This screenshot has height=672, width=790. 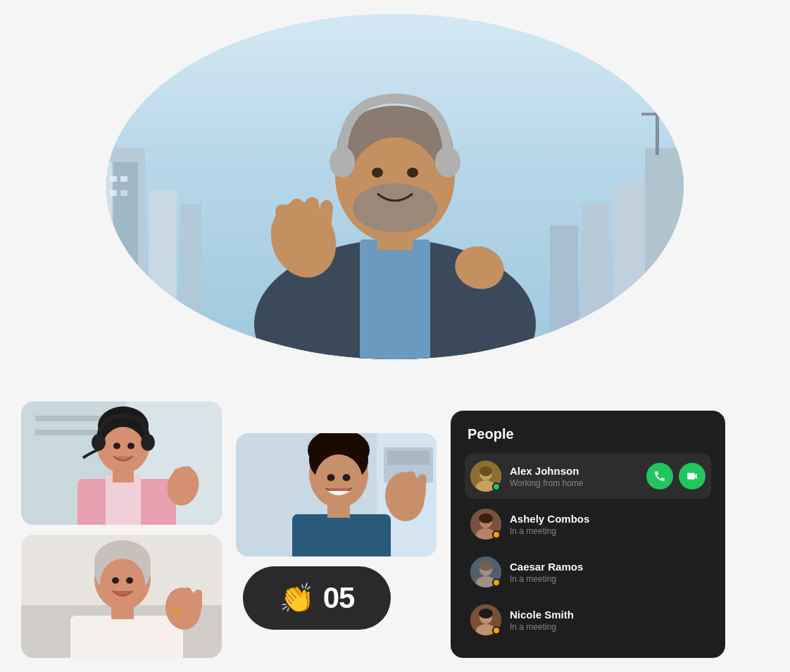 What do you see at coordinates (496, 487) in the screenshot?
I see `status-dot-alex` at bounding box center [496, 487].